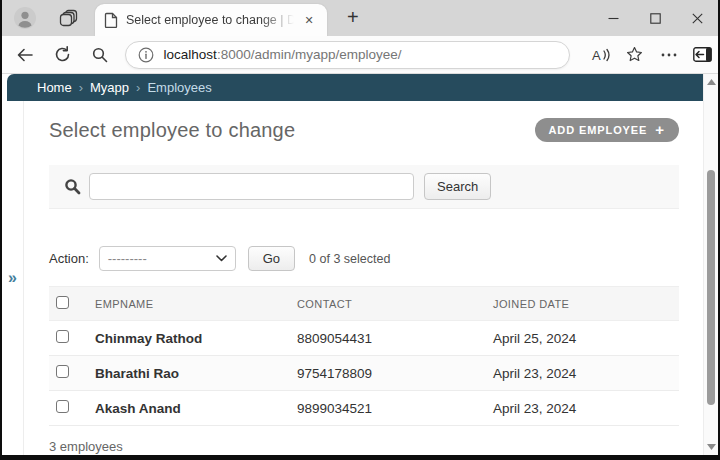 Image resolution: width=720 pixels, height=460 pixels. Describe the element at coordinates (148, 338) in the screenshot. I see `employee-name-link: Chinmay Rathod` at that location.